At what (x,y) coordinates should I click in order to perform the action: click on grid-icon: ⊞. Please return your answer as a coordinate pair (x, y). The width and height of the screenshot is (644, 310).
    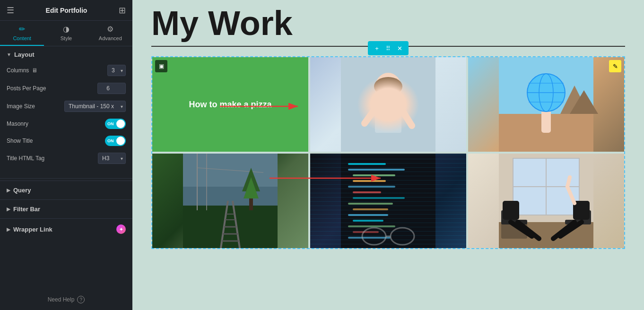
    Looking at the image, I should click on (122, 10).